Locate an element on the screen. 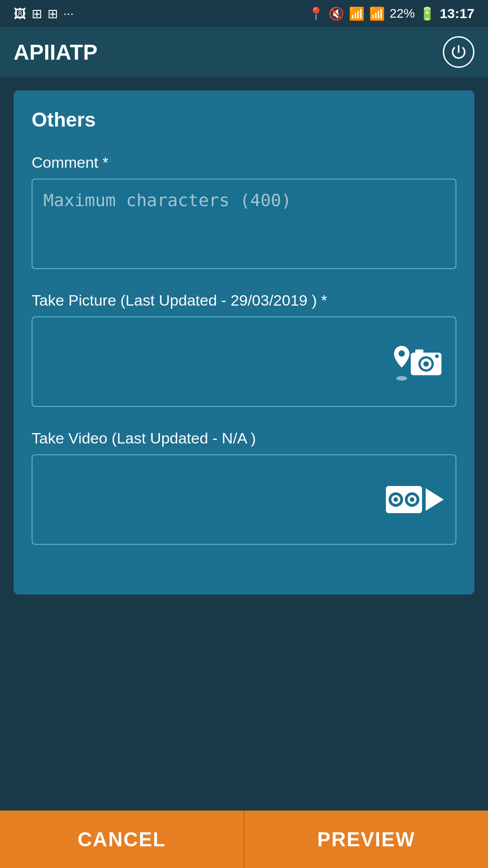 This screenshot has width=488, height=868. apps-icon-2: ⊞ is located at coordinates (52, 14).